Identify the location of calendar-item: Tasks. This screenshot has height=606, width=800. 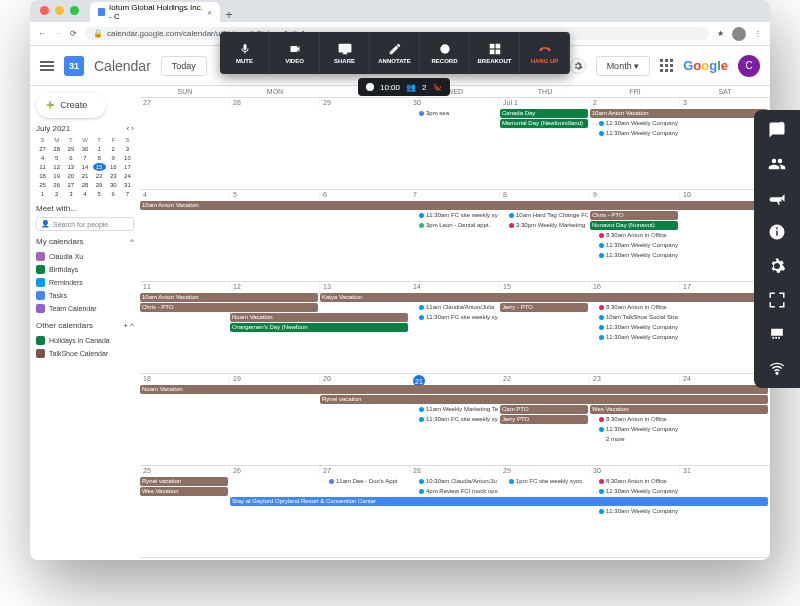
(85, 296).